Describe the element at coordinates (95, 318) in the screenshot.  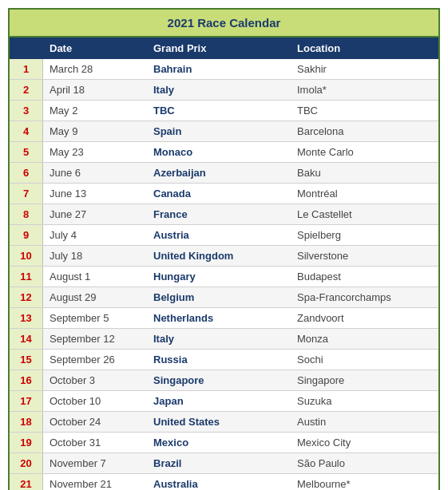
I see `row-date: September 5` at that location.